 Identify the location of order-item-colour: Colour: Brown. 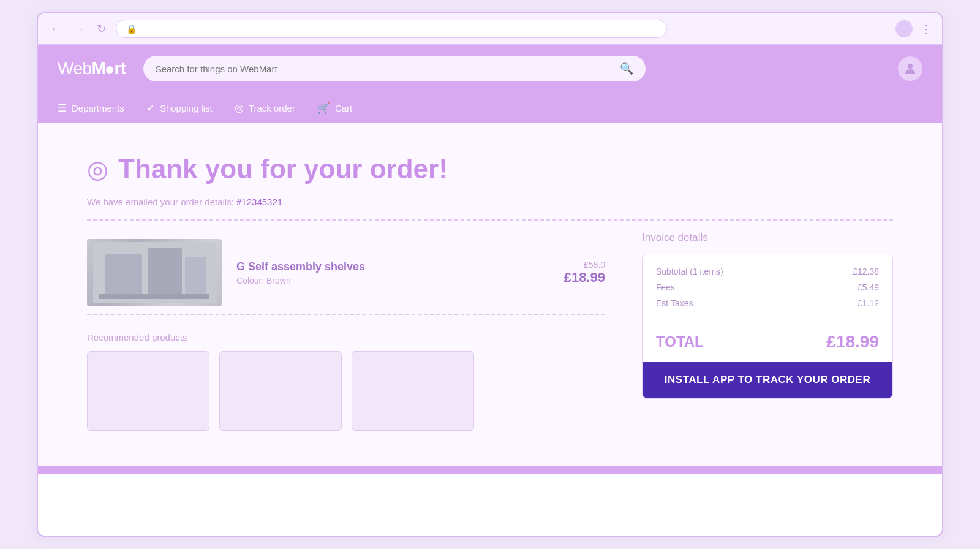
(393, 281).